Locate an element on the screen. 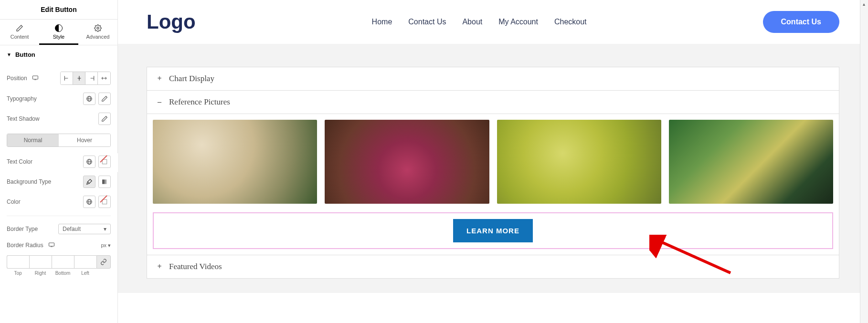  typography-edit-button is located at coordinates (105, 99).